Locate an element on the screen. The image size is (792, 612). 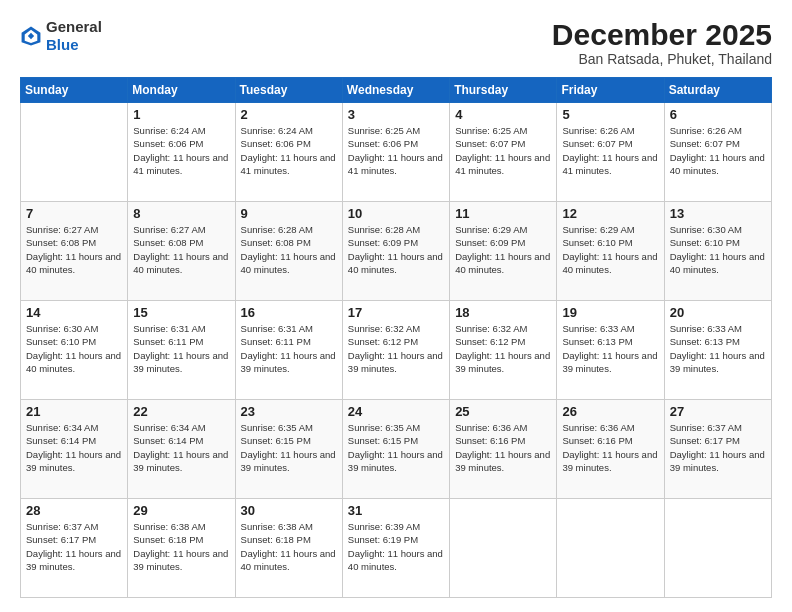
weekday-header-thursday: Thursday is located at coordinates (504, 90).